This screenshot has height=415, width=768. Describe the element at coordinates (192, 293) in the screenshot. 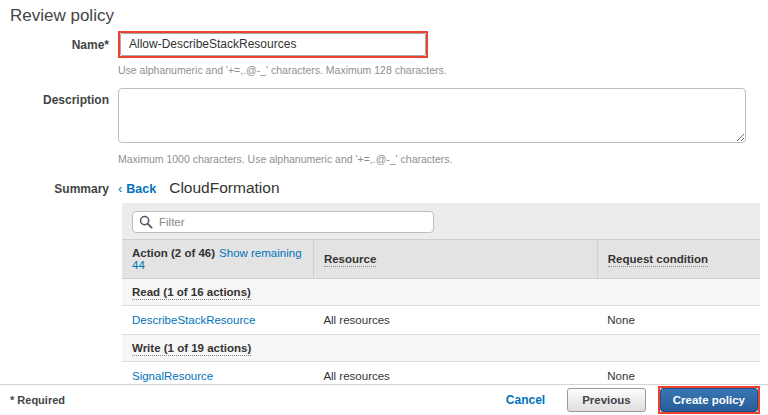

I see `read-group-label: Read (1 of 16 actions)` at that location.